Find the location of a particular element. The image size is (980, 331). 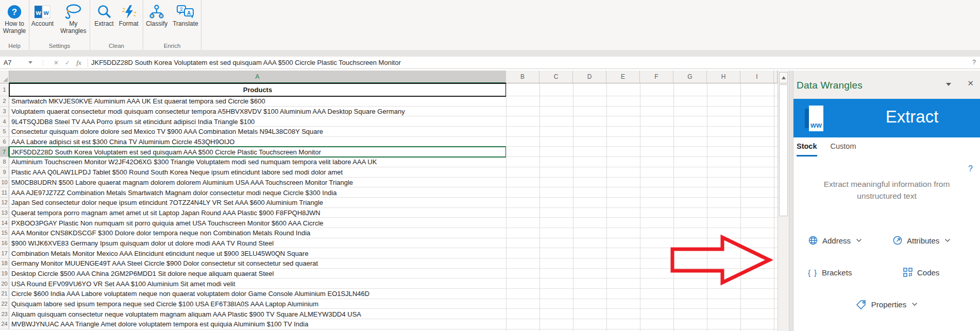

sheet-row-22: Quisquam labore sed ipsum tempora neque … is located at coordinates (394, 304).